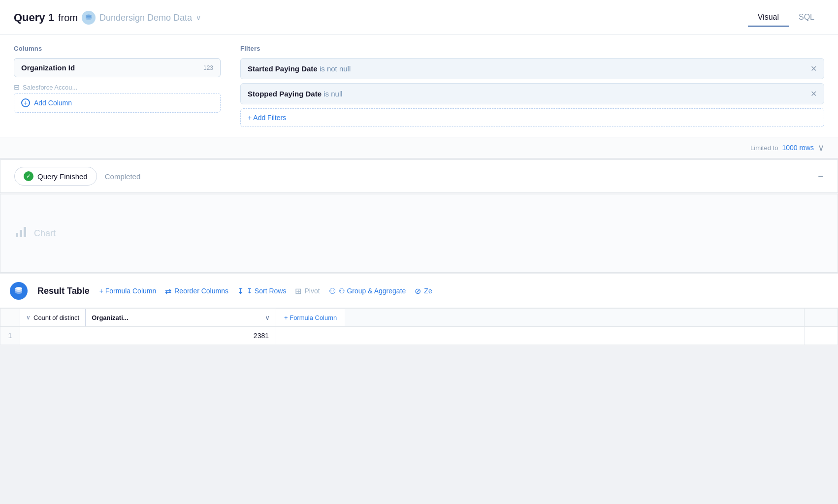 This screenshot has height=504, width=838. I want to click on minimize-button: −, so click(821, 176).